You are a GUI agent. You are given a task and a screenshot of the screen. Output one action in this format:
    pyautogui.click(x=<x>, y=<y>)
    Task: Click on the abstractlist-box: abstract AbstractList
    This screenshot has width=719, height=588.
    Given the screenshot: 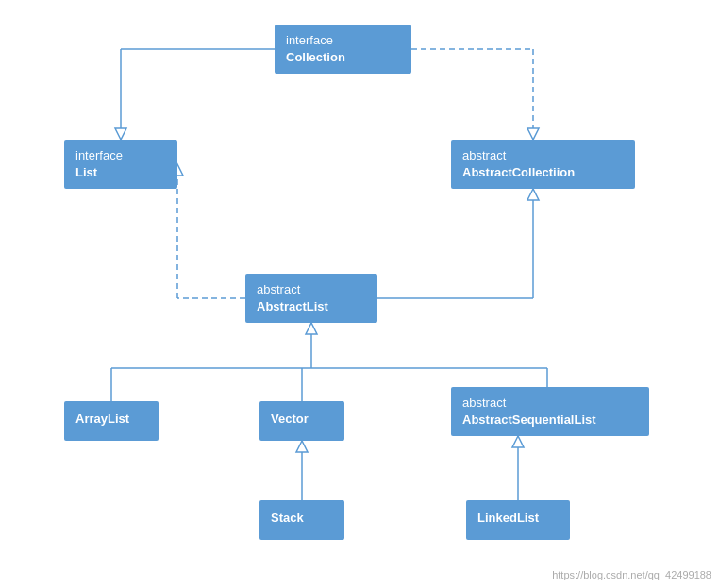 What is the action you would take?
    pyautogui.click(x=311, y=298)
    